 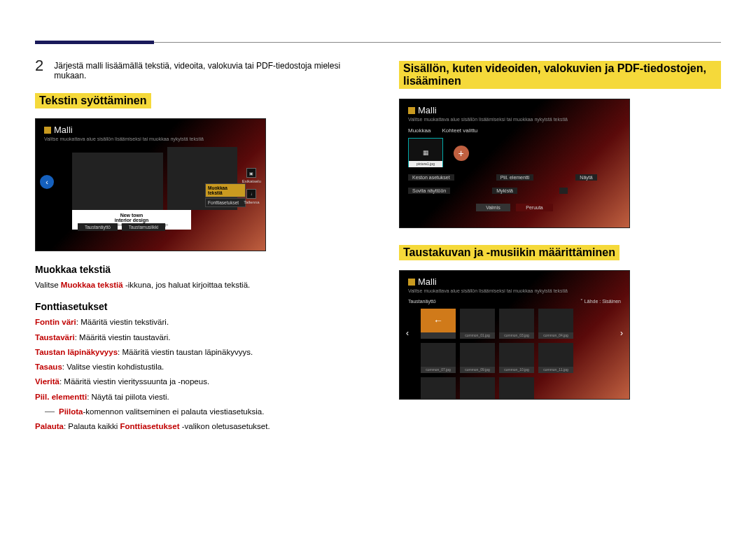 What do you see at coordinates (426, 153) in the screenshot?
I see `thumbnail: ▦picture1.jpg` at bounding box center [426, 153].